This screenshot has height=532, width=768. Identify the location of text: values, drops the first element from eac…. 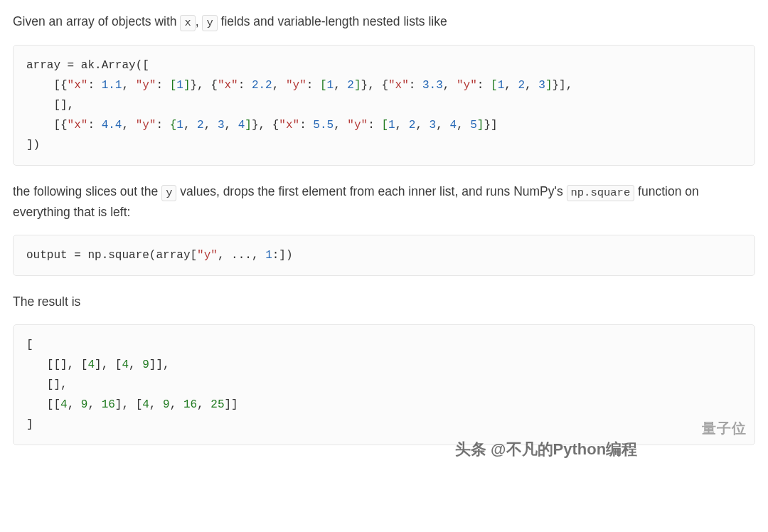
(371, 191).